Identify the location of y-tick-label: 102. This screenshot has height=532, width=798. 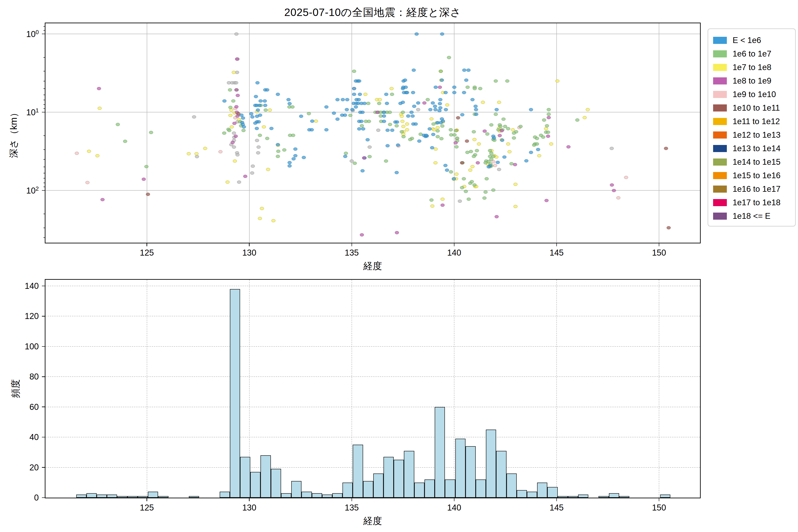
(25, 191).